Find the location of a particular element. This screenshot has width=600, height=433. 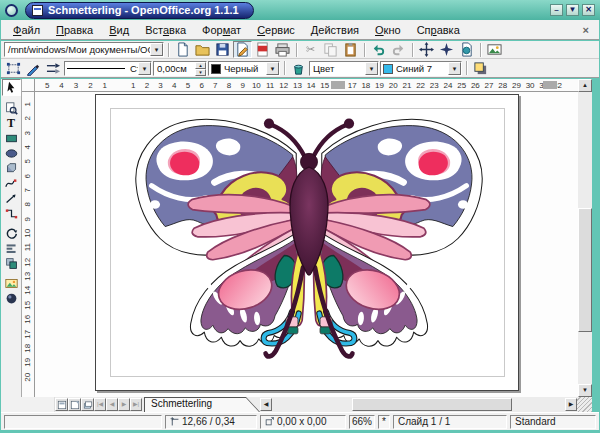

ruler-number: 25 is located at coordinates (462, 86).